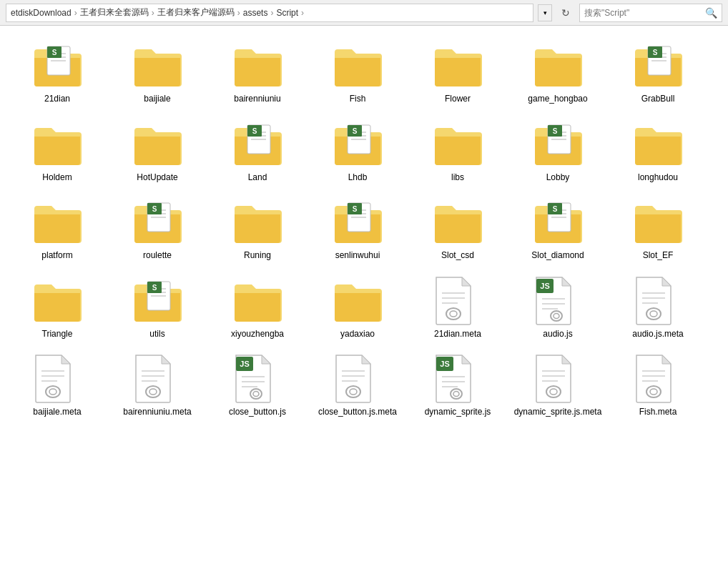 This screenshot has height=574, width=728. Describe the element at coordinates (658, 151) in the screenshot. I see `file-item: longhudou` at that location.